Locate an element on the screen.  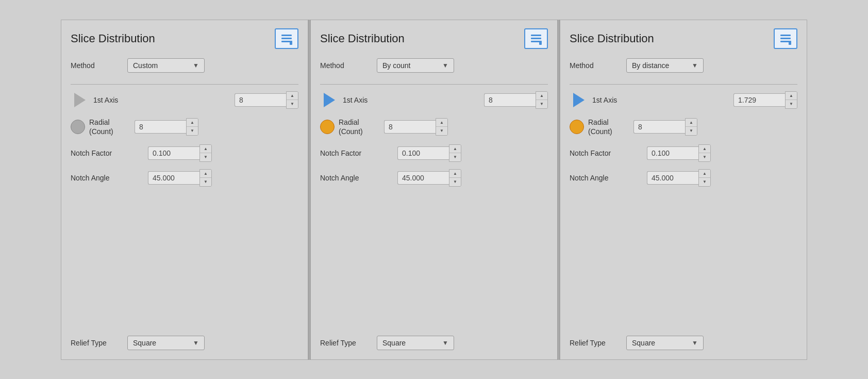
method-dropdown: By count▼ is located at coordinates (415, 65).